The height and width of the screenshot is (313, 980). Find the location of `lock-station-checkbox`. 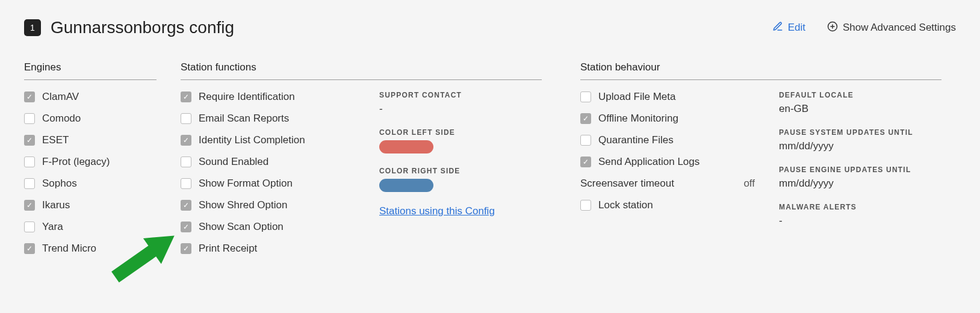

lock-station-checkbox is located at coordinates (586, 205).